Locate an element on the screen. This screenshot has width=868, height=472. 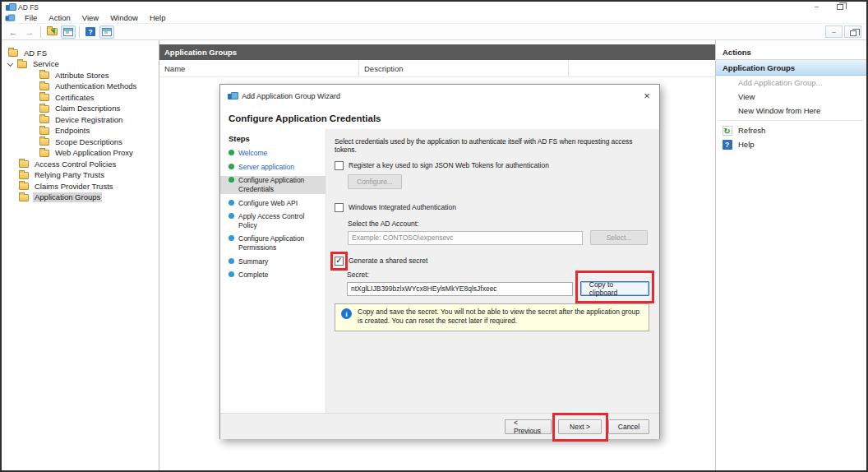
wizard-title-bar: Add Application Group Wizard × is located at coordinates (440, 95).